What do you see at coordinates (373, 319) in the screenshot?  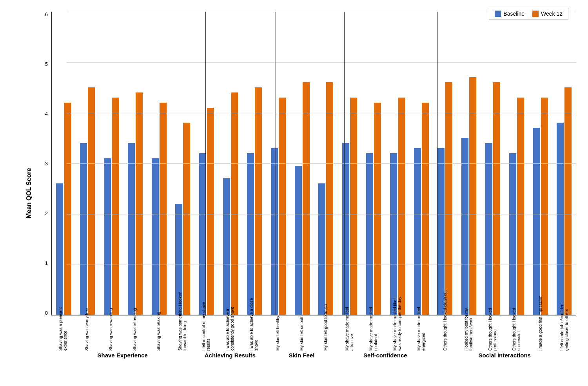 I see `x-label: My shave made me feel confident` at bounding box center [373, 319].